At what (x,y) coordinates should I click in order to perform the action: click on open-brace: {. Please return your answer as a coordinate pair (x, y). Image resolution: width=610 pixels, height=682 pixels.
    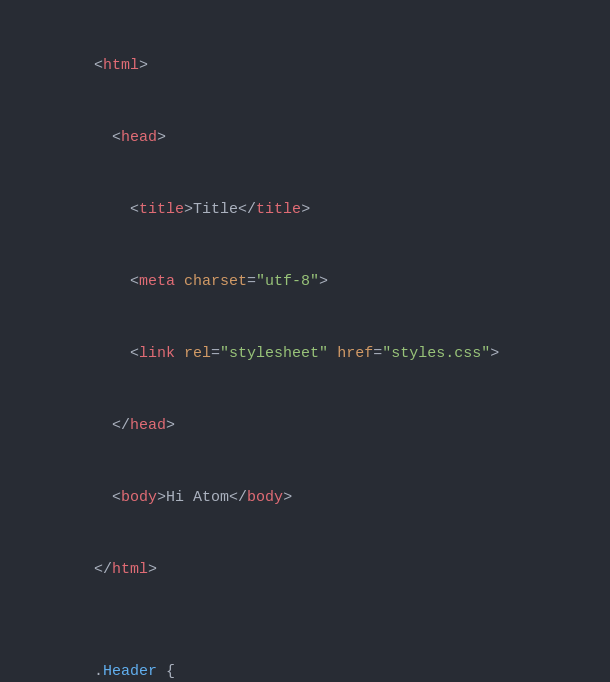
    Looking at the image, I should click on (170, 672).